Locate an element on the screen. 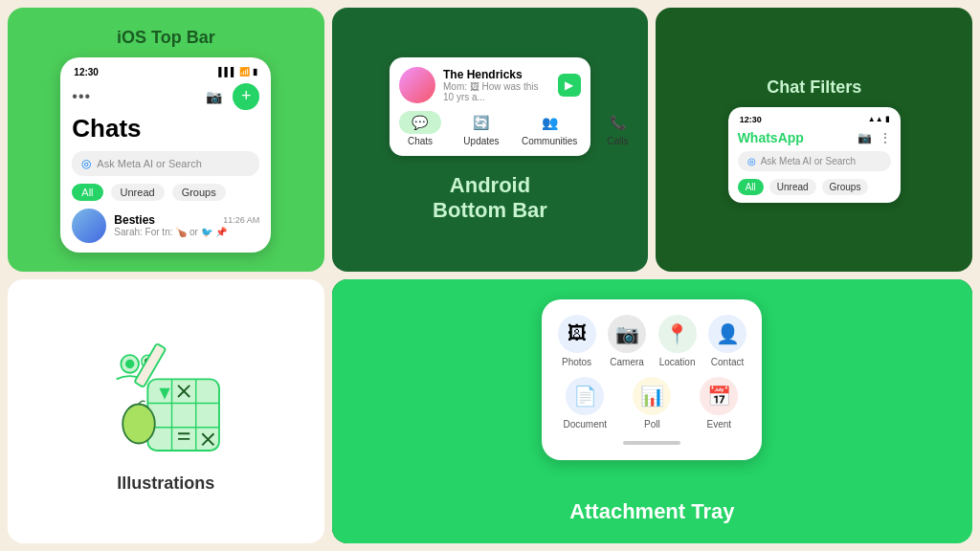 The image size is (980, 551). illustration-image is located at coordinates (166, 397).